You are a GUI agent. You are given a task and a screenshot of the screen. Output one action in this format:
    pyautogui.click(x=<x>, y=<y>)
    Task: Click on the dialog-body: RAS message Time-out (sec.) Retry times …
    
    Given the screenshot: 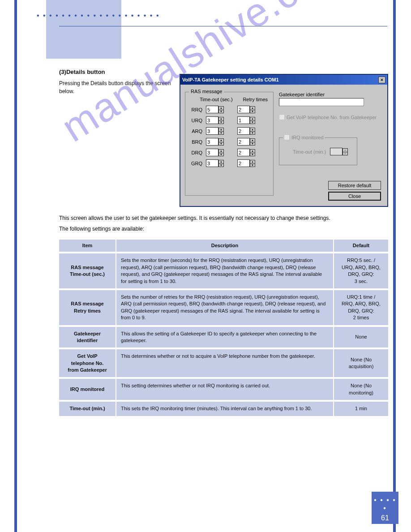 What is the action you would take?
    pyautogui.click(x=284, y=145)
    